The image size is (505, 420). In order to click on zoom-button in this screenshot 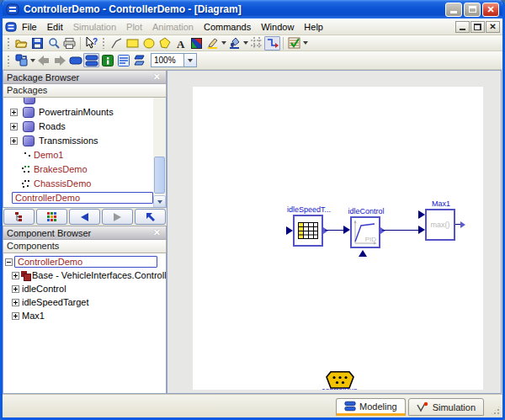, I will do `click(54, 44)`.